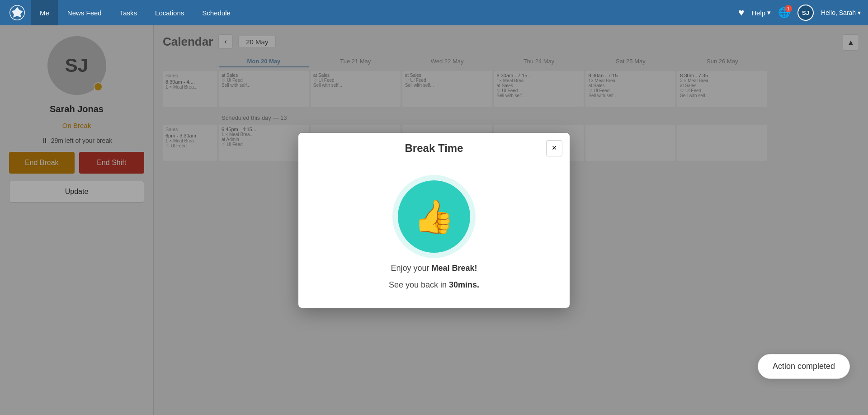  I want to click on modal-header: Break Time ×, so click(434, 147).